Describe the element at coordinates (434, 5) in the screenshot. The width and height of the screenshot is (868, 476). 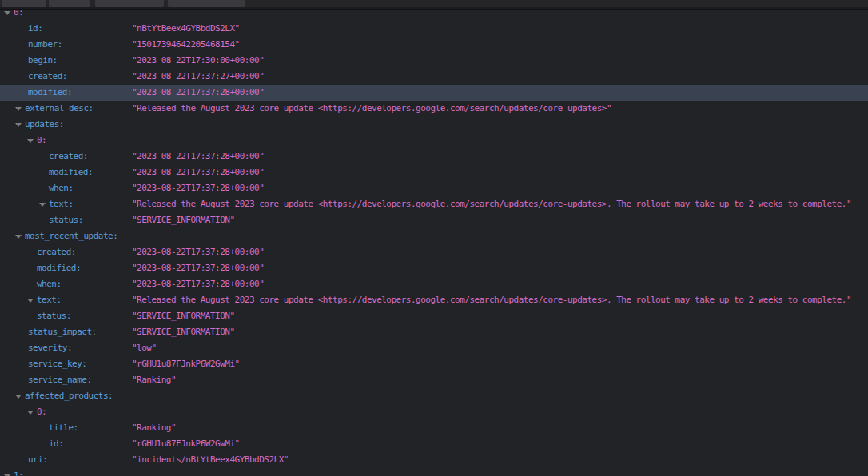
I see `browser-tab-strip` at that location.